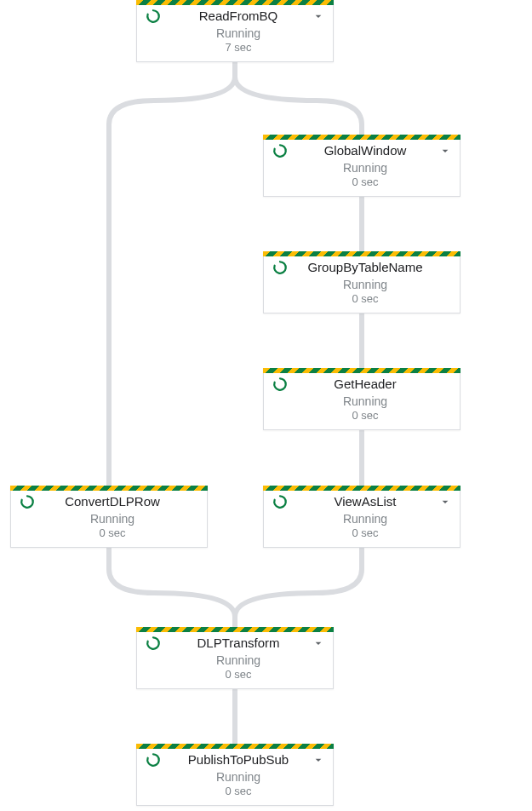 The image size is (532, 811). Describe the element at coordinates (235, 31) in the screenshot. I see `node-readFromBQ: ReadFromBQRunning7 sec` at that location.